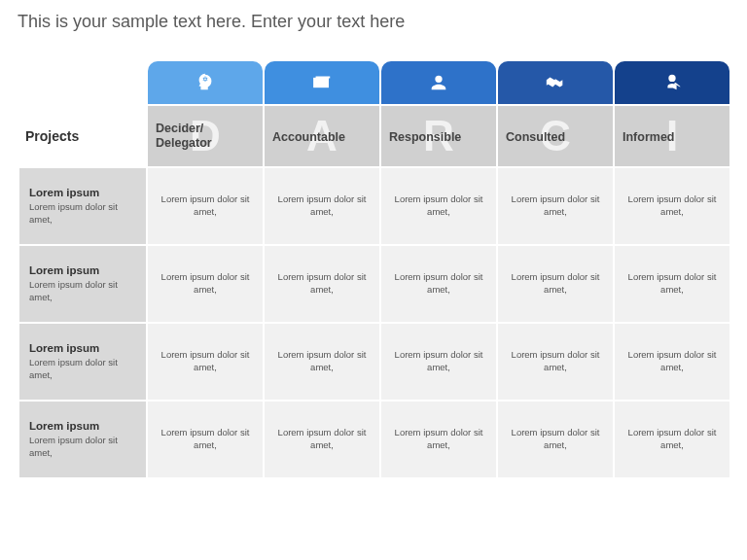 Image resolution: width=747 pixels, height=560 pixels. I want to click on header-responsible-label: Responsible, so click(425, 138).